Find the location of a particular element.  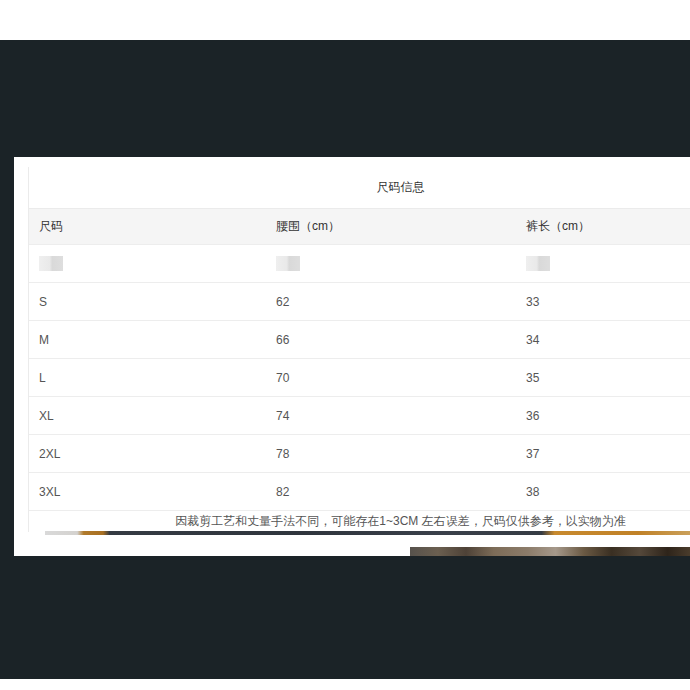

waist-cell: 78 is located at coordinates (391, 454).